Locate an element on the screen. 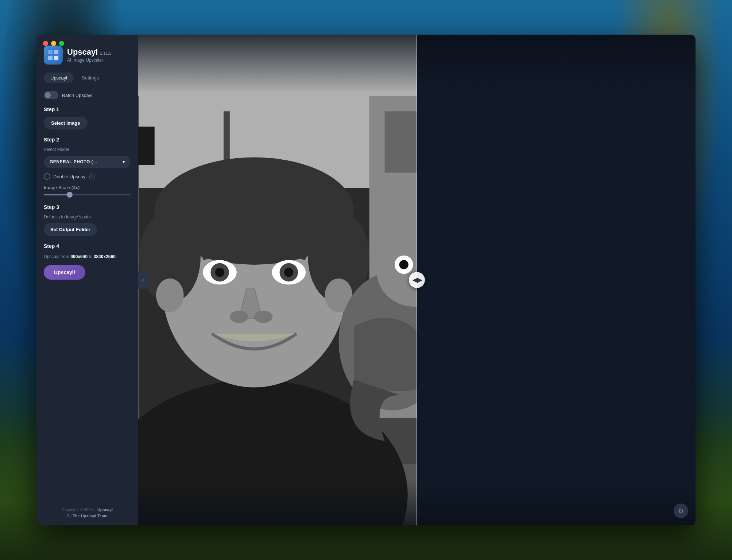 This screenshot has width=732, height=560. collapse-icon: ‹ is located at coordinates (143, 280).